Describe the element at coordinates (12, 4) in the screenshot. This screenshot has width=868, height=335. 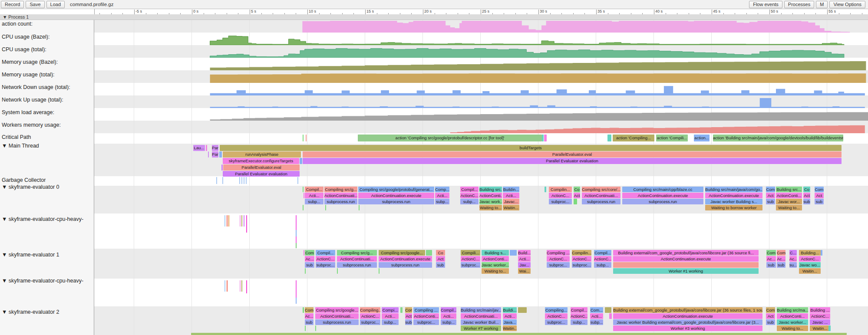
I see `record-button: Record` at that location.